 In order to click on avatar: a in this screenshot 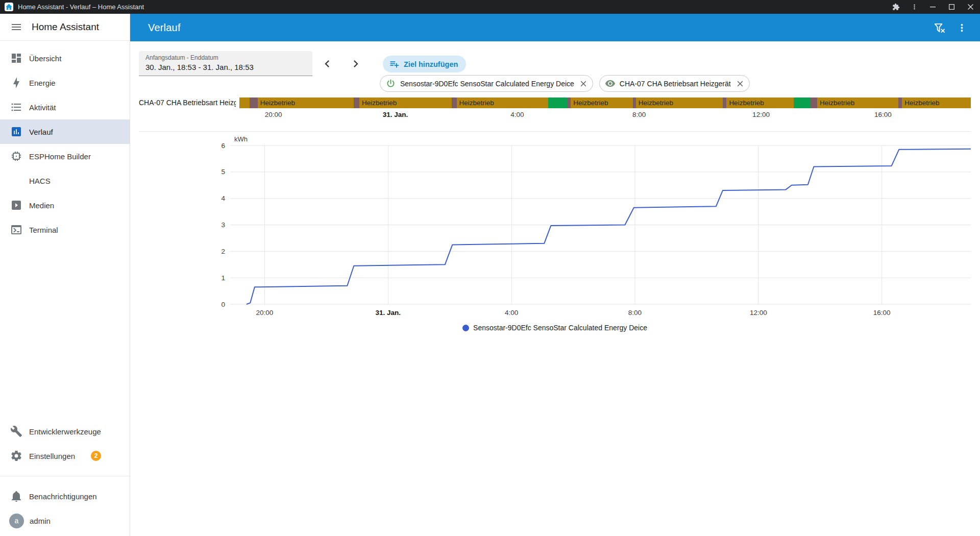, I will do `click(16, 521)`.